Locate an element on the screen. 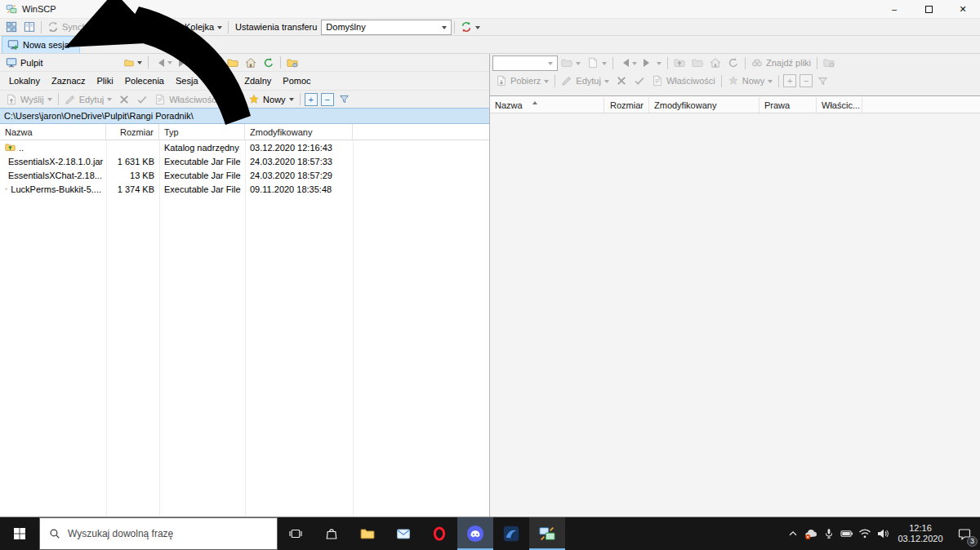 This screenshot has width=980, height=550. network-tray-button is located at coordinates (865, 534).